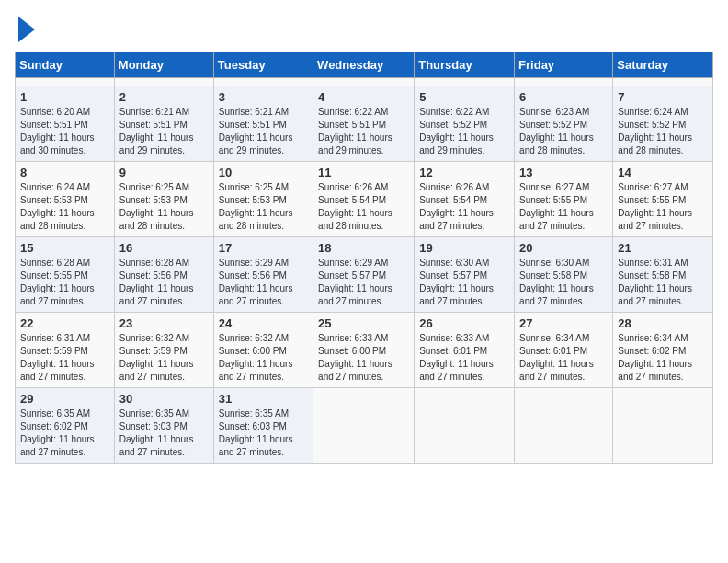 The height and width of the screenshot is (563, 728). I want to click on day-info: Sunrise: 6:35 AM Sunset: 6:02 PM Dayligh…, so click(64, 433).